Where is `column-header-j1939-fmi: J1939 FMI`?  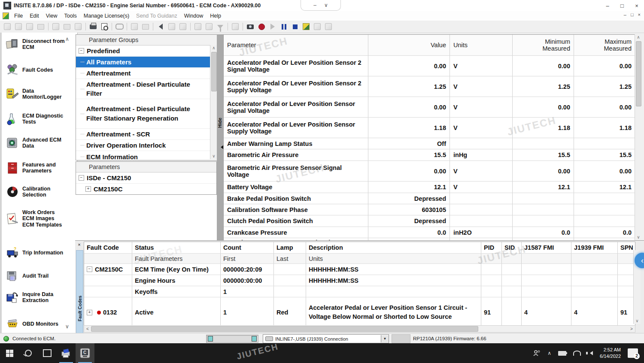
column-header-j1939-fmi: J1939 FMI is located at coordinates (595, 248).